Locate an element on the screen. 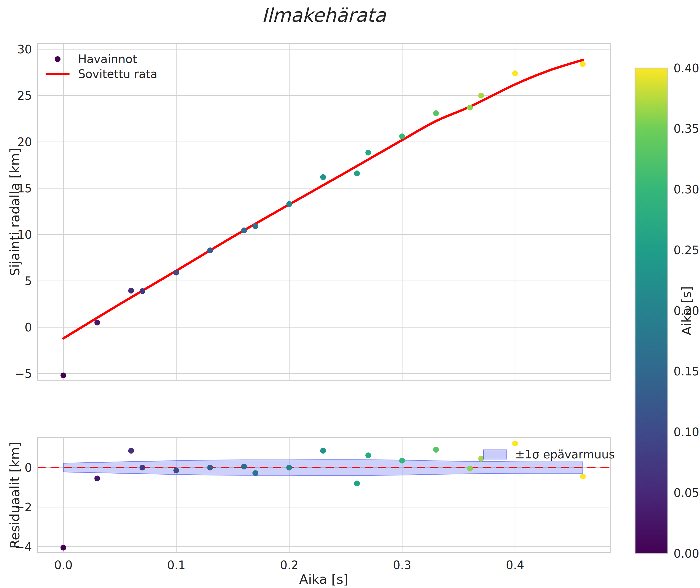 This screenshot has width=700, height=588. main-y-axis-label: Sijainti radalla [km] is located at coordinates (15, 212).